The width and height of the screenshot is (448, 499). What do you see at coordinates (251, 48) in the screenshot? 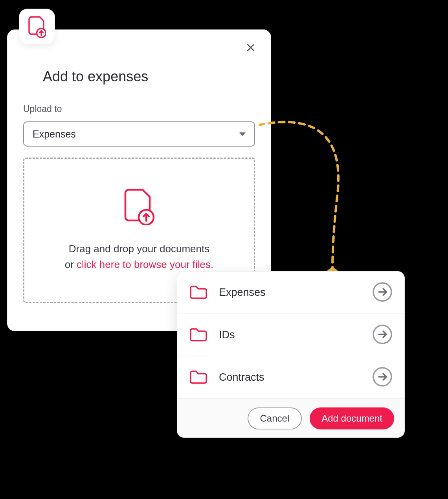
I see `close-button` at bounding box center [251, 48].